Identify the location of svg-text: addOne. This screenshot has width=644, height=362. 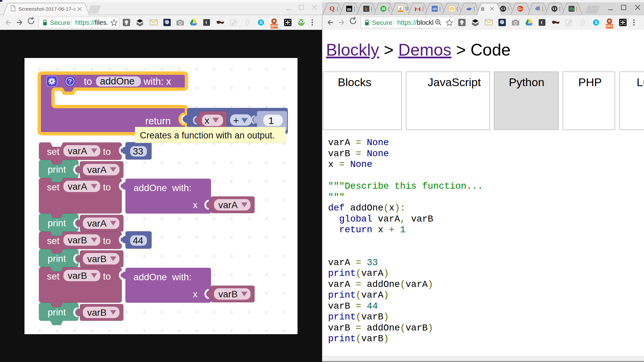
(117, 81).